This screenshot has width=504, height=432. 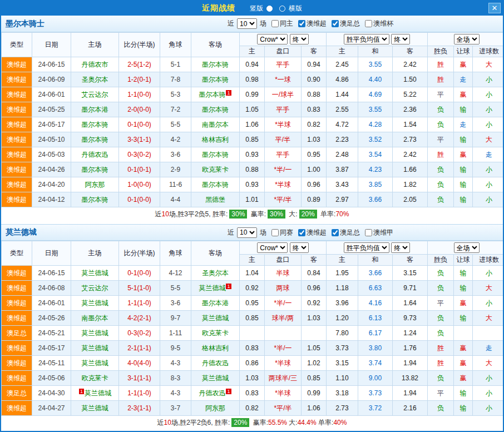 What do you see at coordinates (95, 64) in the screenshot?
I see `team-link: 丹德农市` at bounding box center [95, 64].